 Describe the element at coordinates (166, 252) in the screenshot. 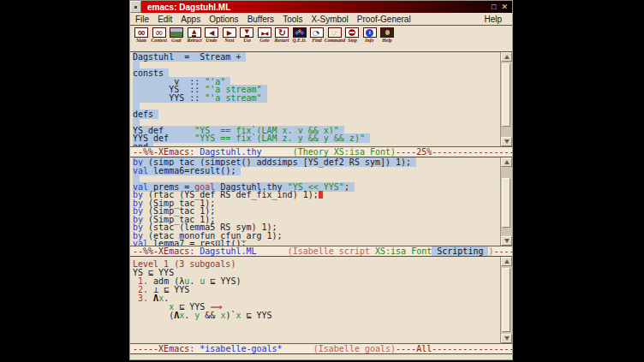

I see `modeline-segment: --%%-XEmacs:` at that location.